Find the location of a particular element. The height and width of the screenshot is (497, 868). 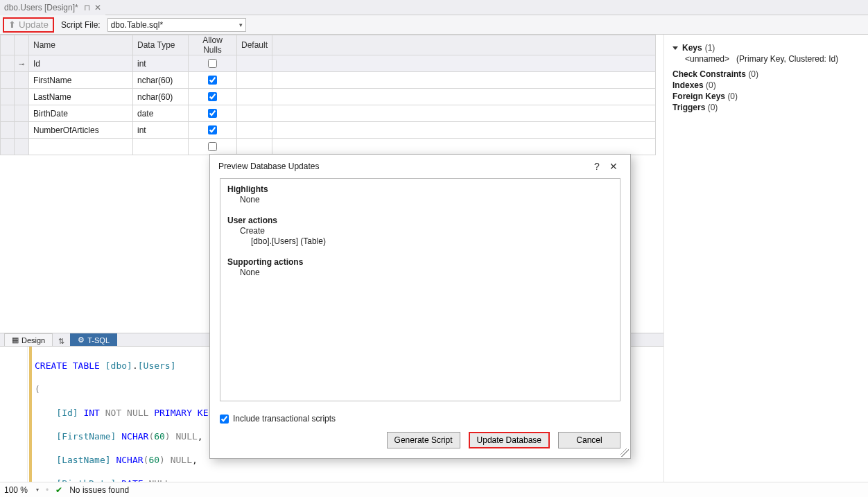

include-transactional-label: Include transactional scripts is located at coordinates (284, 419).